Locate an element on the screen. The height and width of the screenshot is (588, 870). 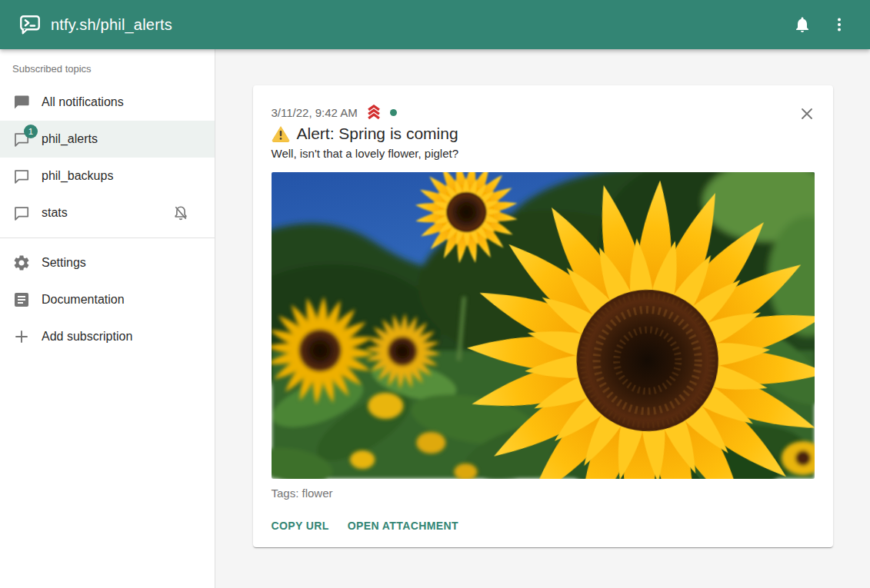
article-icon is located at coordinates (22, 300).